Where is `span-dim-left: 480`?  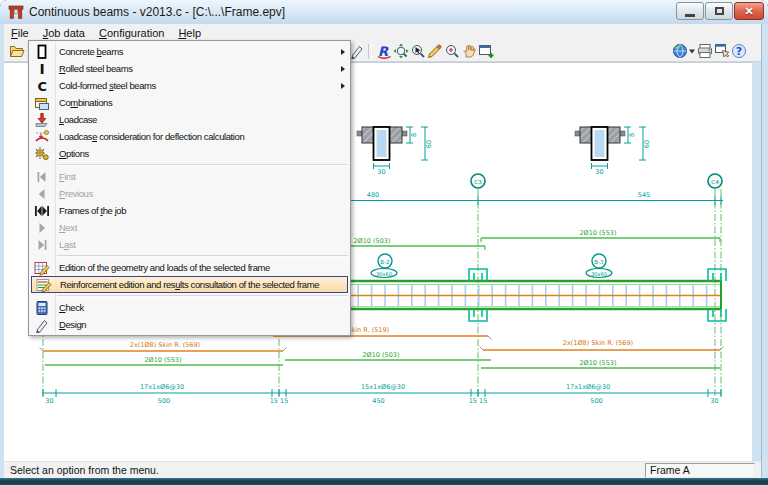
span-dim-left: 480 is located at coordinates (373, 195).